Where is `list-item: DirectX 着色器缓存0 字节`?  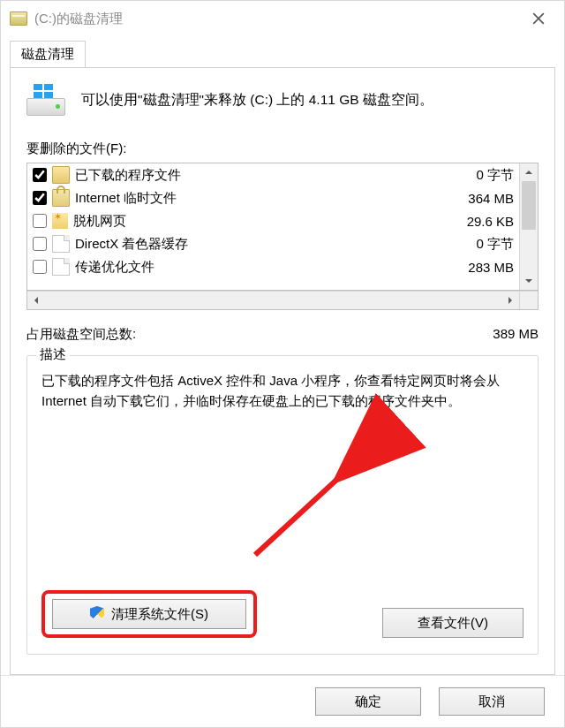
list-item: DirectX 着色器缓存0 字节 is located at coordinates (274, 244).